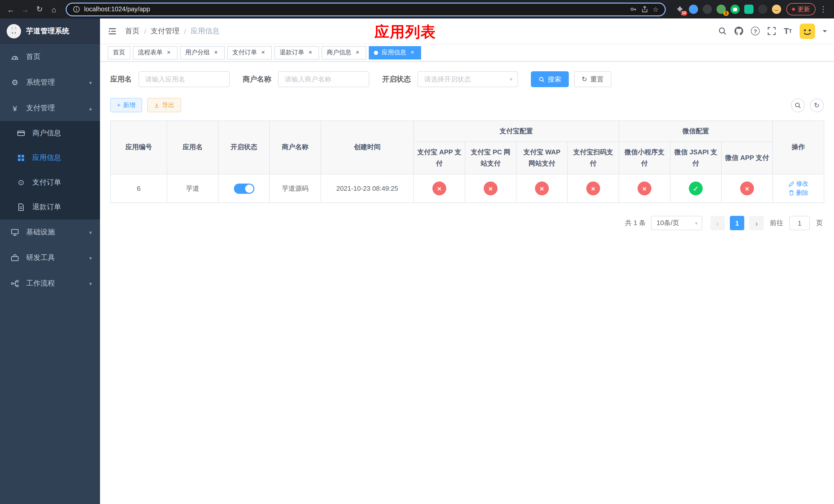 The image size is (834, 504). I want to click on logo-avatar, so click(14, 31).